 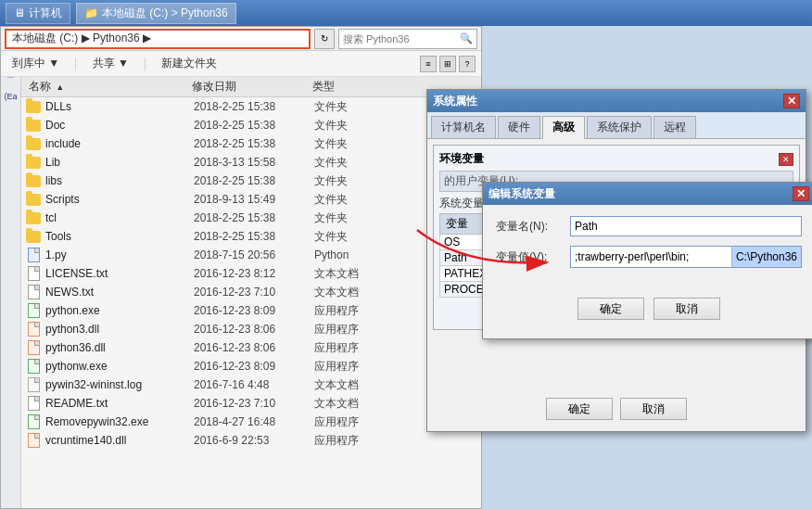 What do you see at coordinates (254, 329) in the screenshot?
I see `file-date: 2016-12-23 8:06` at bounding box center [254, 329].